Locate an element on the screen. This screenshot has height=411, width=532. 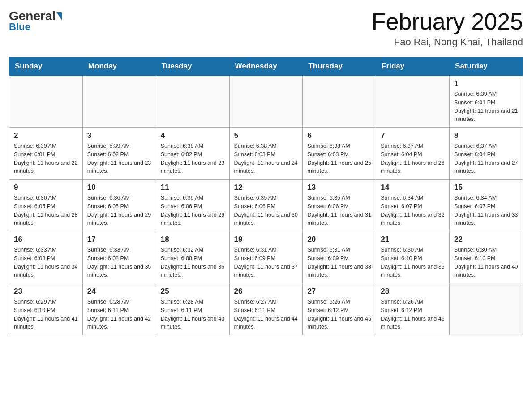
sunrise-text: Sunrise: 6:29 AM is located at coordinates (46, 302).